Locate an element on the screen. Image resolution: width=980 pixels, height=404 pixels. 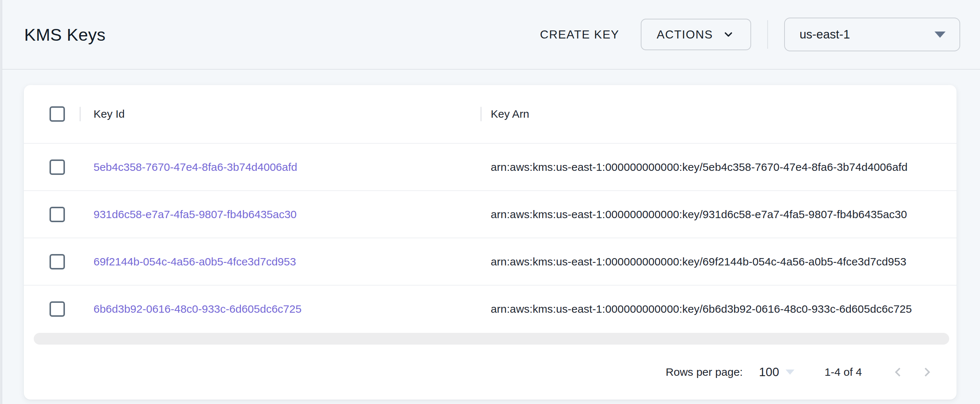
table-row: 69f2144b-054c-4a56-a0b5-4fce3d7cd953 arn… is located at coordinates (490, 261).